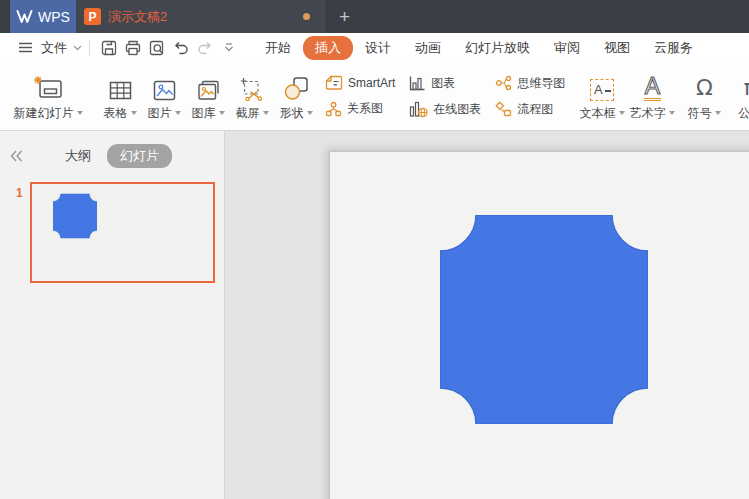 The height and width of the screenshot is (499, 749). What do you see at coordinates (16, 156) in the screenshot?
I see `collapse-panel-icon` at bounding box center [16, 156].